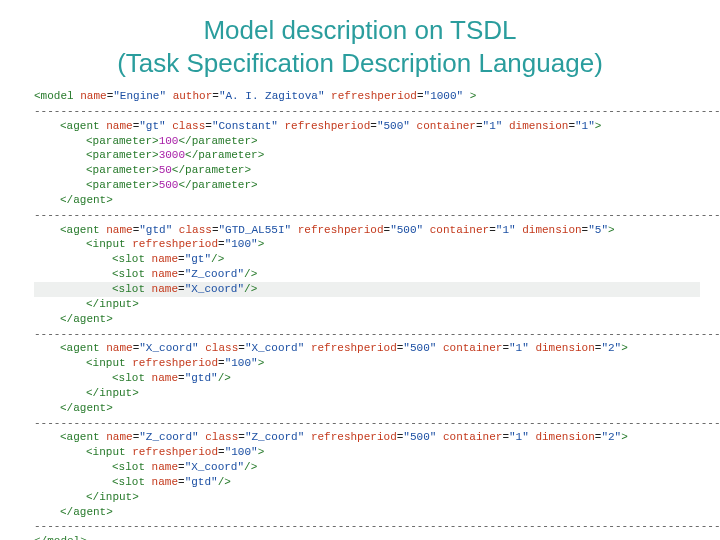 The height and width of the screenshot is (540, 720). I want to click on code-line: <slot name="Z_coord"/>, so click(367, 274).